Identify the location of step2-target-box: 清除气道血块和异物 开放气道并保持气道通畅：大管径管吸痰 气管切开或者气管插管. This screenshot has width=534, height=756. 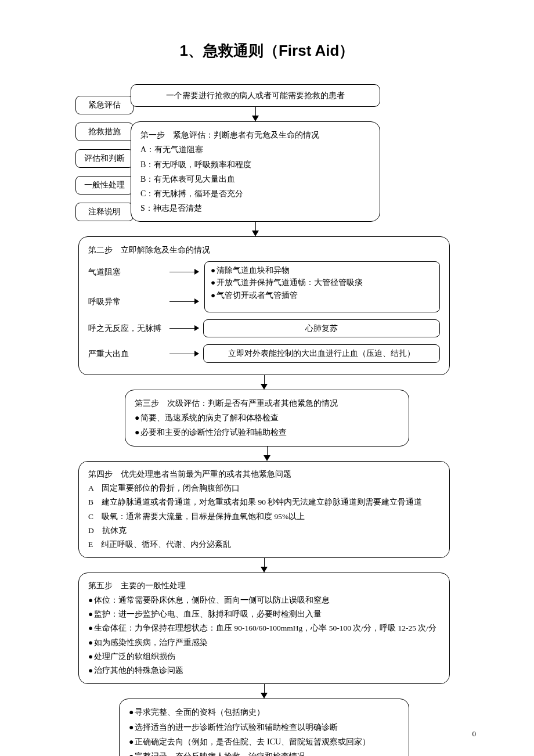
(322, 287).